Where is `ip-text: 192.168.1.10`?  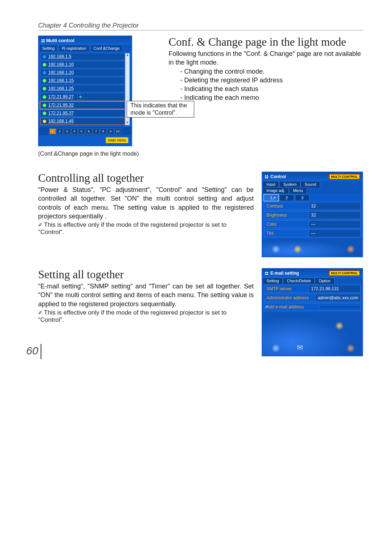 ip-text: 192.168.1.10 is located at coordinates (61, 65).